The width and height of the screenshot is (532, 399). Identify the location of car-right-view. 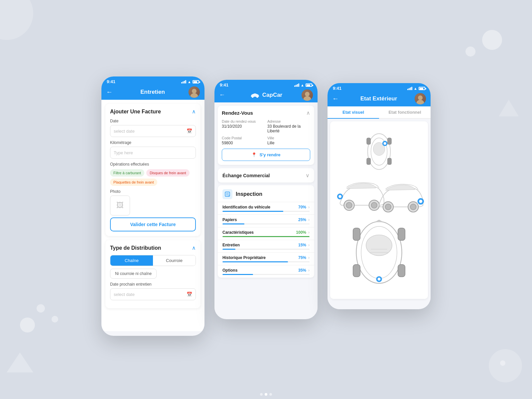
(402, 198).